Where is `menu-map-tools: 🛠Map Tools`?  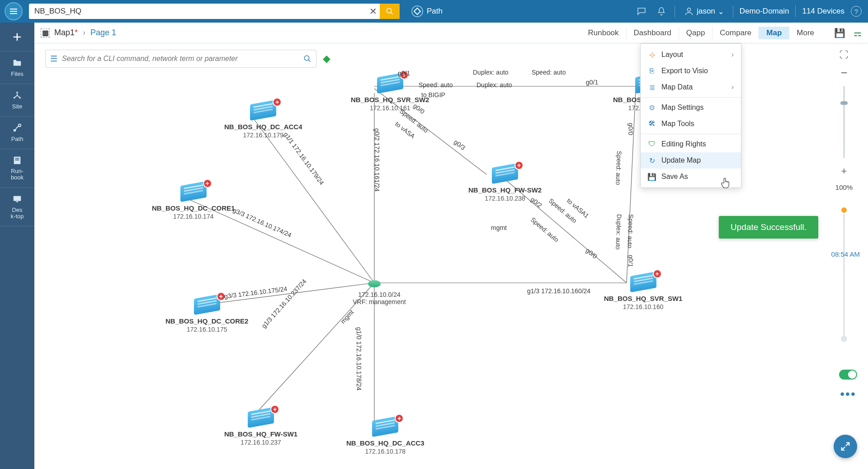
menu-map-tools: 🛠Map Tools is located at coordinates (691, 124).